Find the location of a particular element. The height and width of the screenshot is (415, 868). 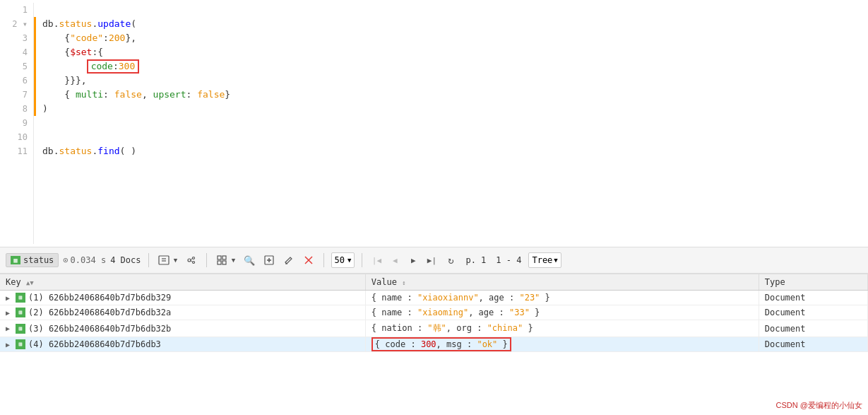

row-4-type: Document is located at coordinates (813, 345).